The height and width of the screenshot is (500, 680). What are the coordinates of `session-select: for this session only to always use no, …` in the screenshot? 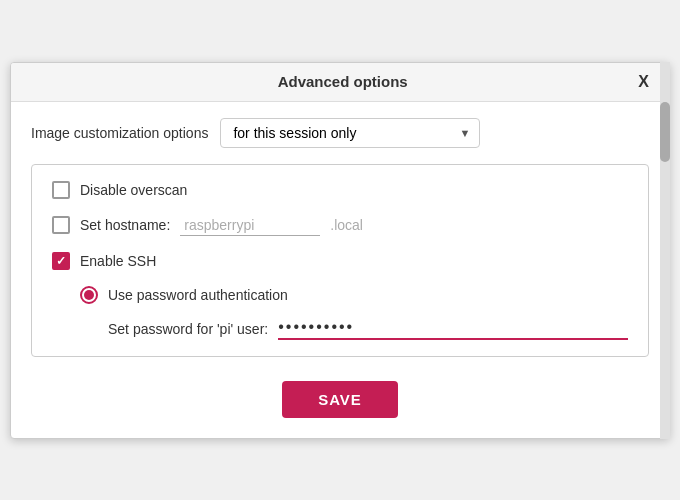 It's located at (350, 133).